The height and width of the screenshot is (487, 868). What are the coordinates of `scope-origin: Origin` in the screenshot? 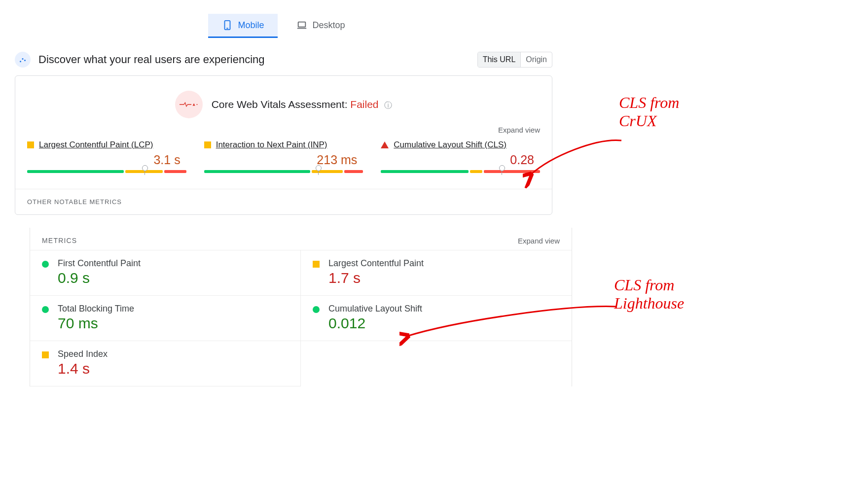 It's located at (536, 60).